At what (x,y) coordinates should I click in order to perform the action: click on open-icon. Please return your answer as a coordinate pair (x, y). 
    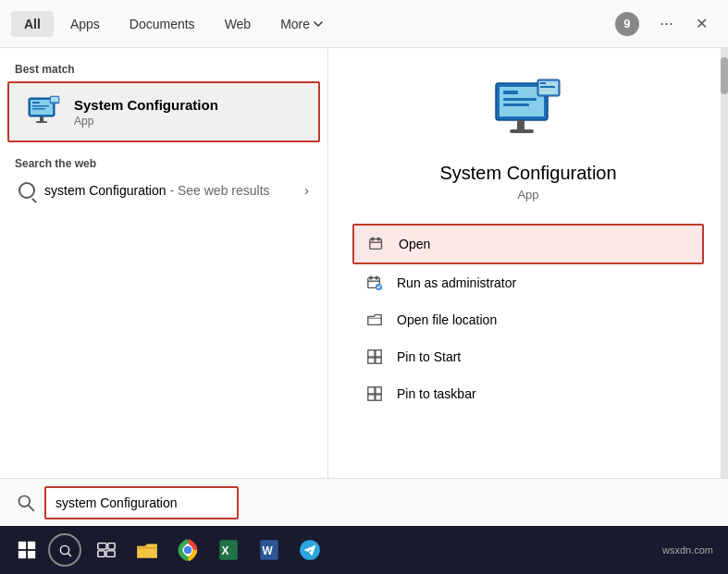
    Looking at the image, I should click on (376, 244).